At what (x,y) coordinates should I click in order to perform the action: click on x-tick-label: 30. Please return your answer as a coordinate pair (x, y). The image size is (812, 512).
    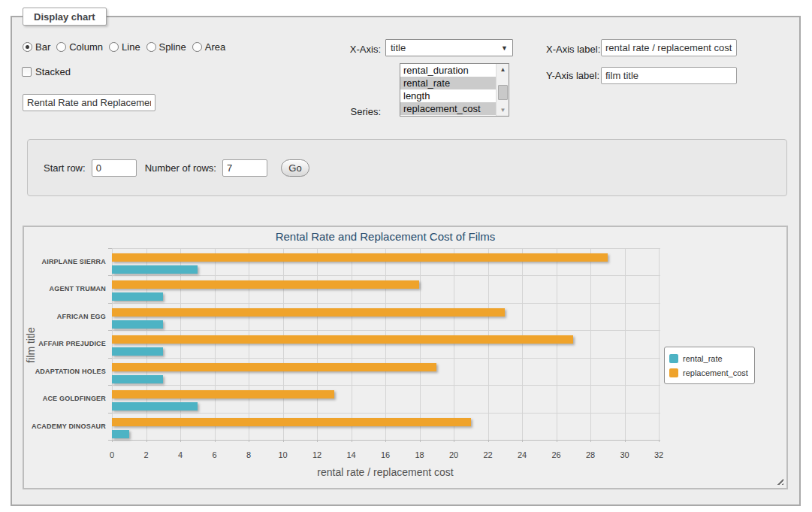
    Looking at the image, I should click on (625, 455).